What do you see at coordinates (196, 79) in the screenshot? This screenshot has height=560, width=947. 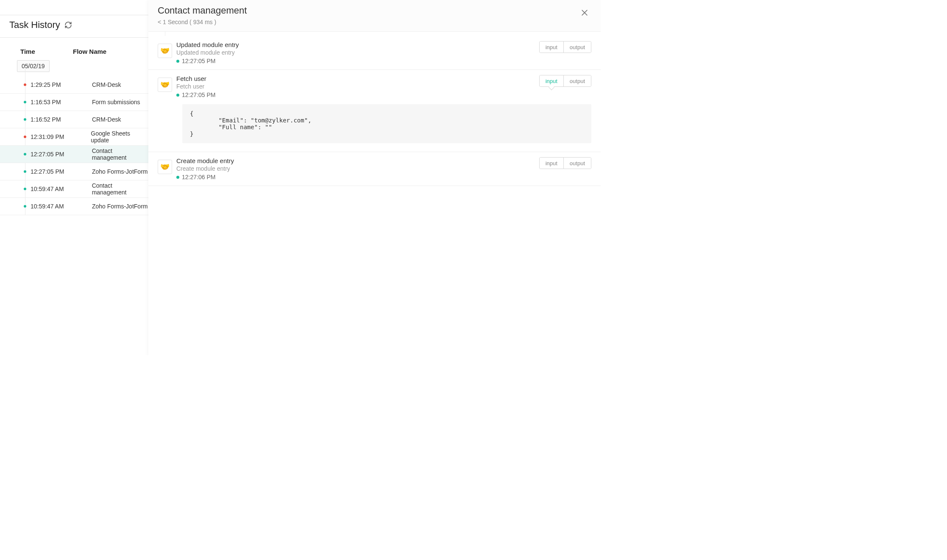 I see `step-title: Fetch user` at bounding box center [196, 79].